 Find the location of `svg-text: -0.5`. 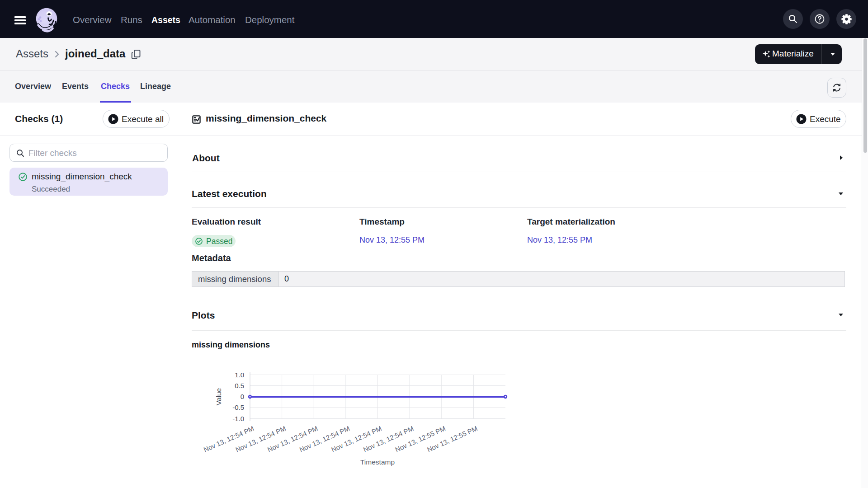

svg-text: -0.5 is located at coordinates (238, 408).